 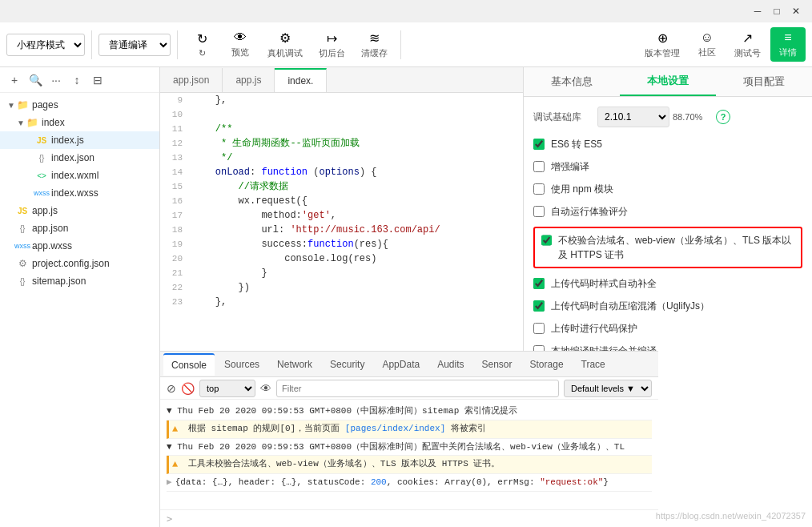 What do you see at coordinates (175, 302) in the screenshot?
I see `line-number: 23` at bounding box center [175, 302].